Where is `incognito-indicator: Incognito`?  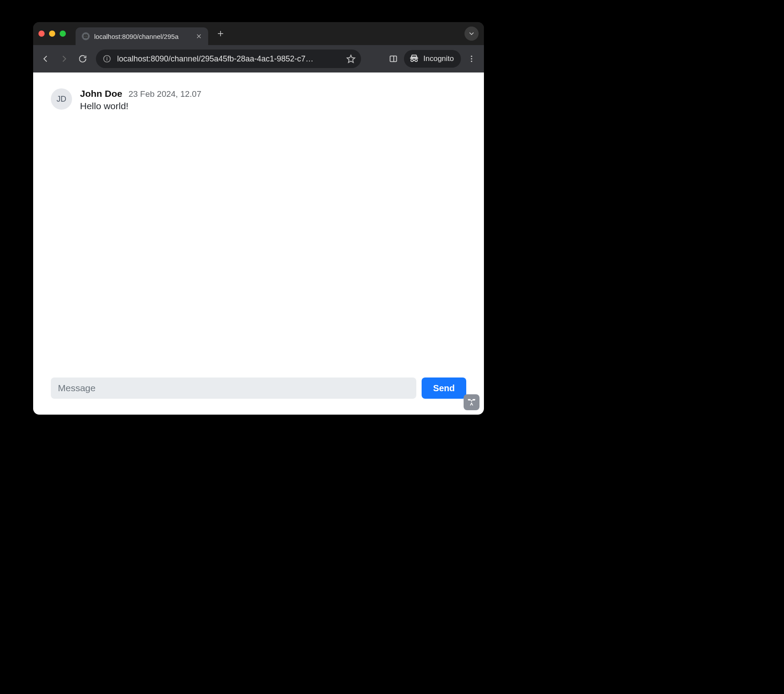 incognito-indicator: Incognito is located at coordinates (432, 59).